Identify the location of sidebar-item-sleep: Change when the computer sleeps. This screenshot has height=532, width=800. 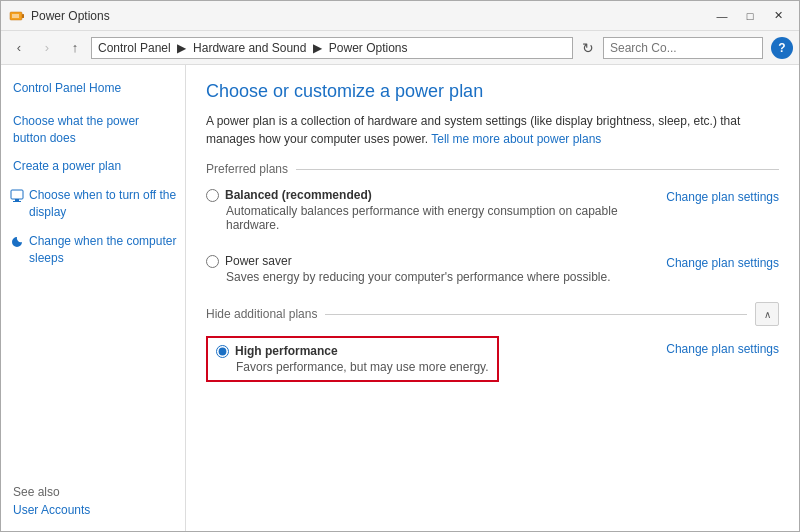
(93, 250).